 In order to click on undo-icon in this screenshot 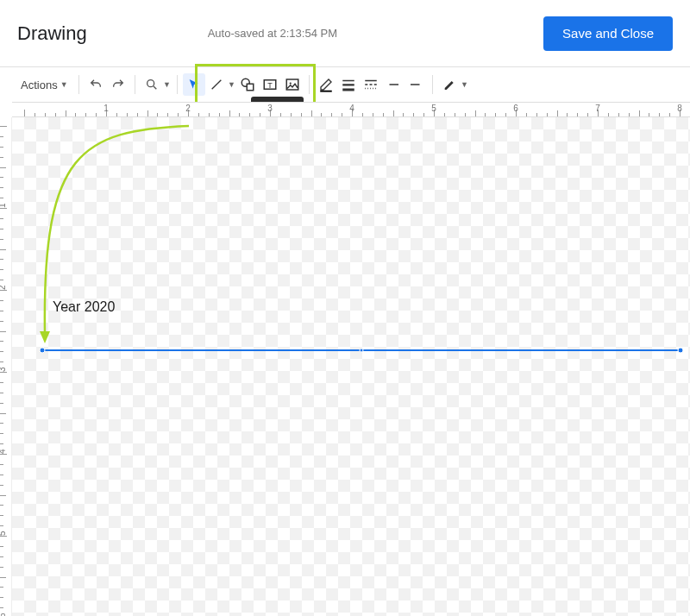, I will do `click(96, 85)`.